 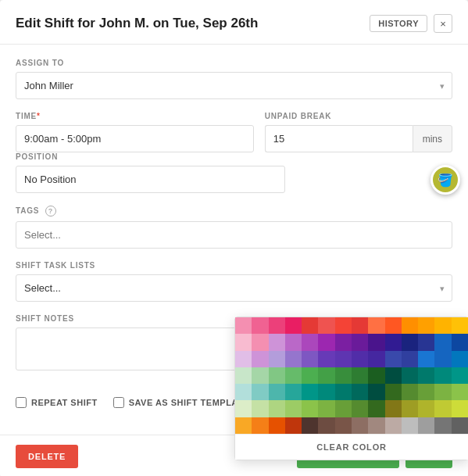 I want to click on color-picker-trigger-button: 🪣, so click(x=445, y=180).